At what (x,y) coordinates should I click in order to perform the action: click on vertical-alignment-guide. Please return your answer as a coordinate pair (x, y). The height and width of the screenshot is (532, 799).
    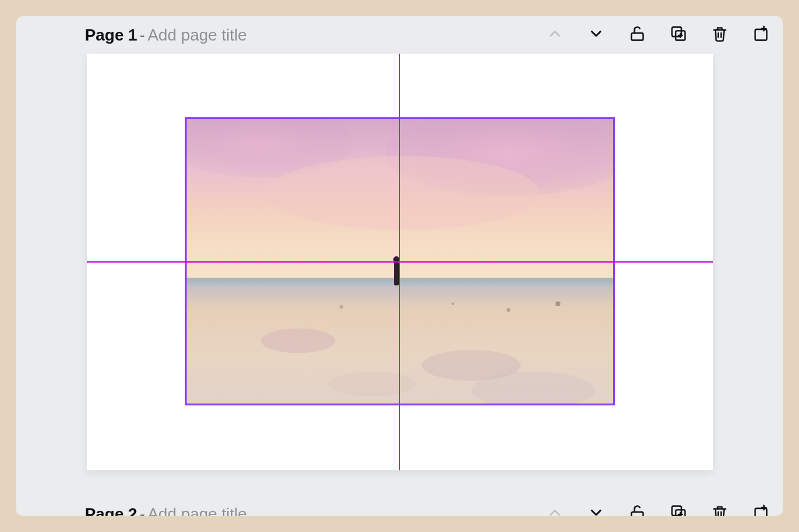
    Looking at the image, I should click on (400, 262).